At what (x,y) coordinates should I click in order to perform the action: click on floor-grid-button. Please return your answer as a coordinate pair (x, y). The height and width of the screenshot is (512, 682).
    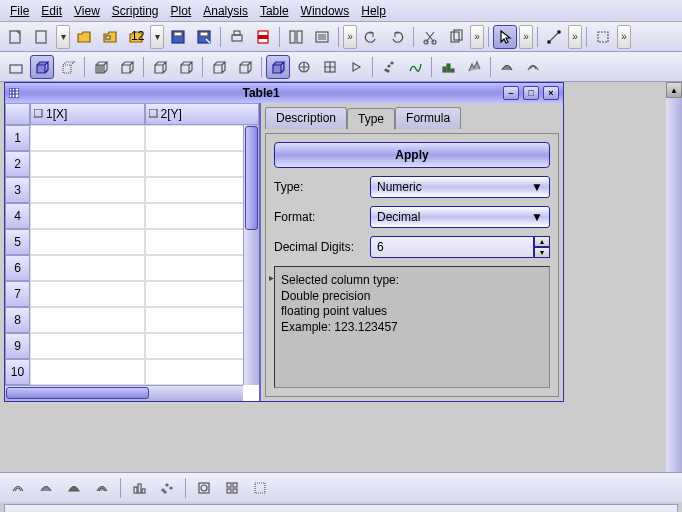
    Looking at the image, I should click on (245, 67).